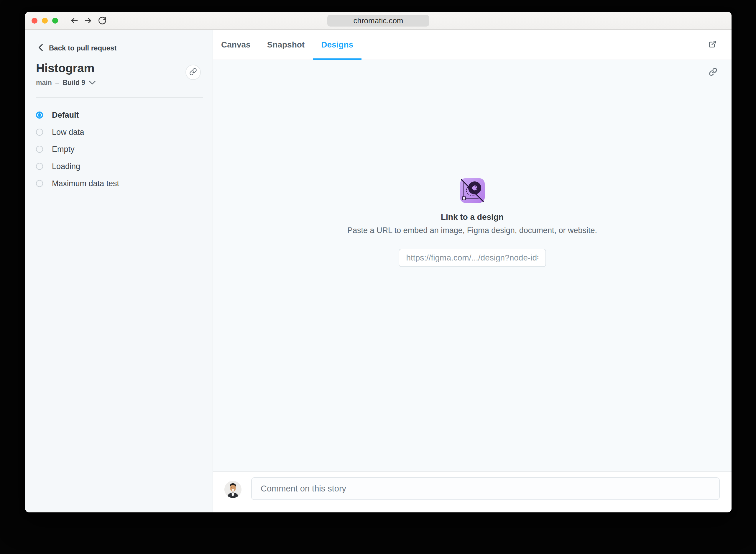  Describe the element at coordinates (124, 149) in the screenshot. I see `story-item-empty: Empty` at that location.